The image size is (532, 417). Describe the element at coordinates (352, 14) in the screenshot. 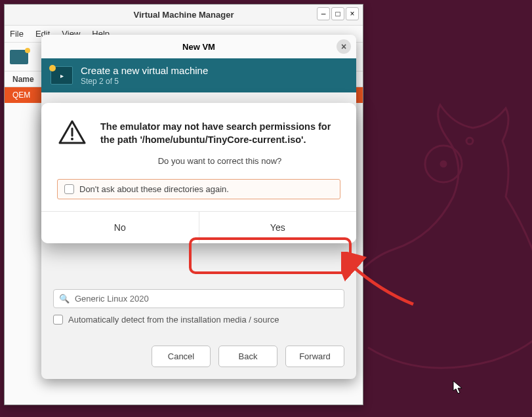

I see `close-button: ×` at that location.